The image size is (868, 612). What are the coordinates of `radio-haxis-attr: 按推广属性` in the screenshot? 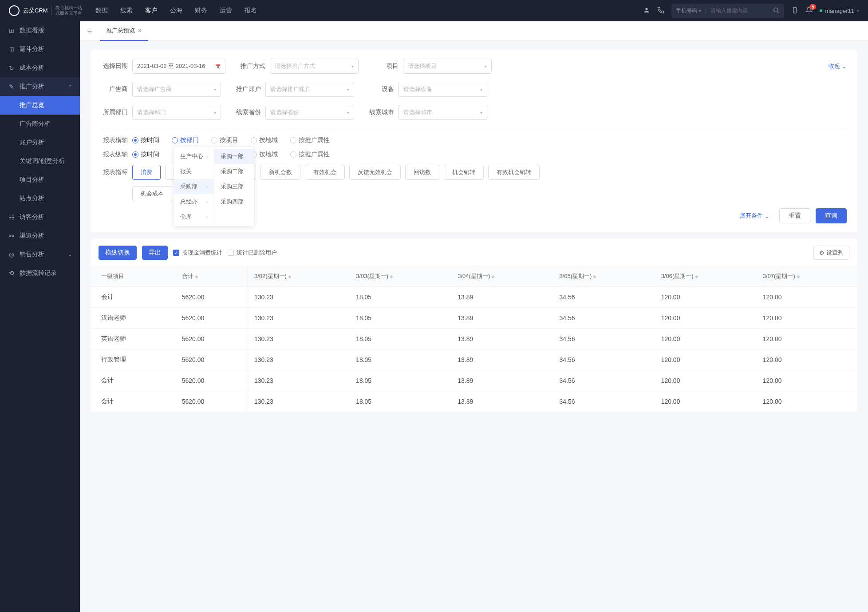 It's located at (310, 140).